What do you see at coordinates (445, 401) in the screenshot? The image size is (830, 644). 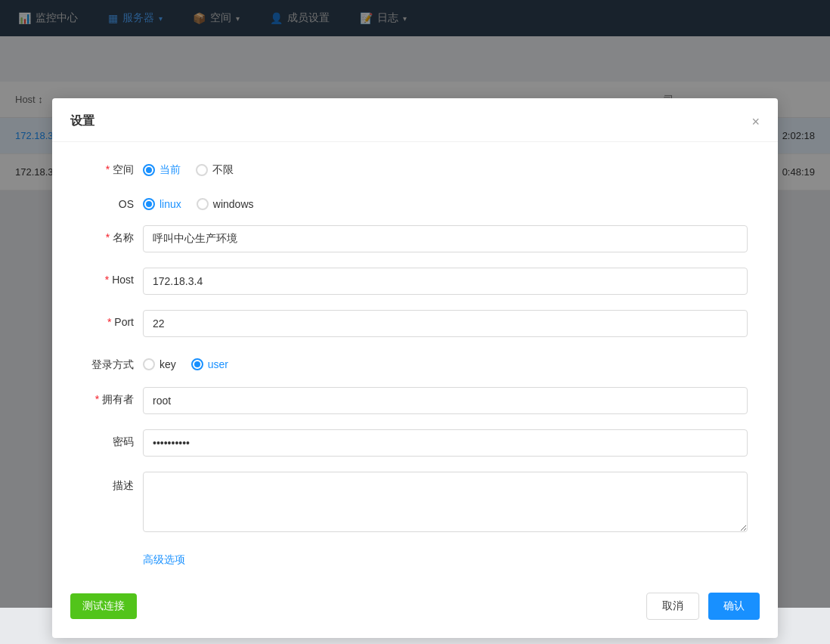 I see `owner-field-control` at bounding box center [445, 401].